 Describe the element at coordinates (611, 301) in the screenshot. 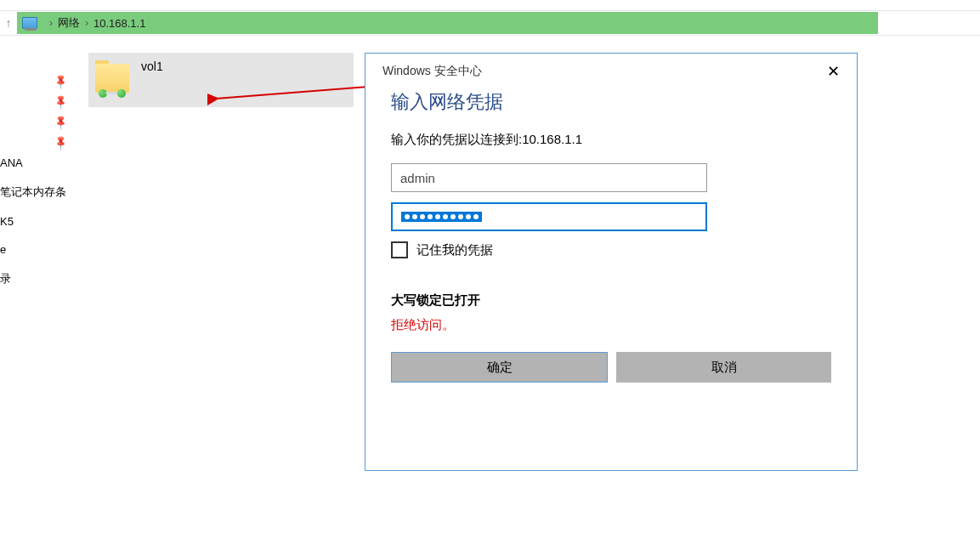

I see `caps-lock-warning: 大写锁定已打开` at that location.